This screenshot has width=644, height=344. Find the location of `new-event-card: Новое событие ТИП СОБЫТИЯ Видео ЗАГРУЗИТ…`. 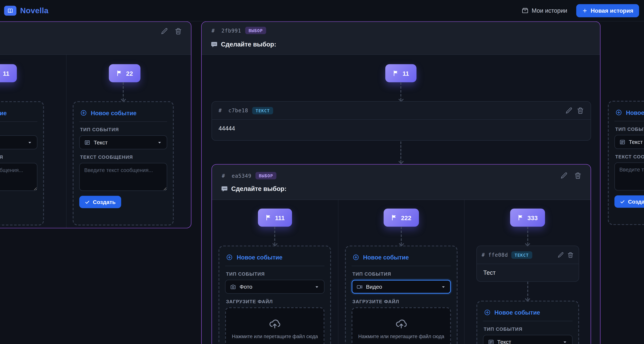

new-event-card: Новое событие ТИП СОБЫТИЯ Видео ЗАГРУЗИТ… is located at coordinates (401, 295).